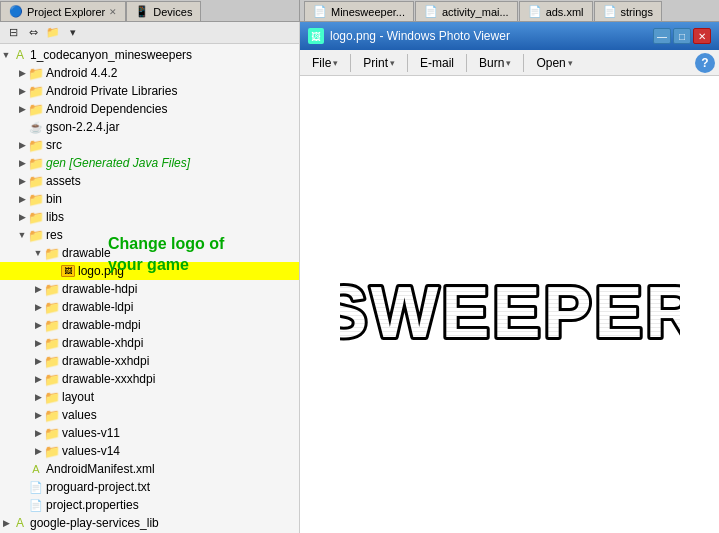 This screenshot has width=719, height=533. What do you see at coordinates (554, 63) in the screenshot?
I see `menu-open: Open ▾` at bounding box center [554, 63].